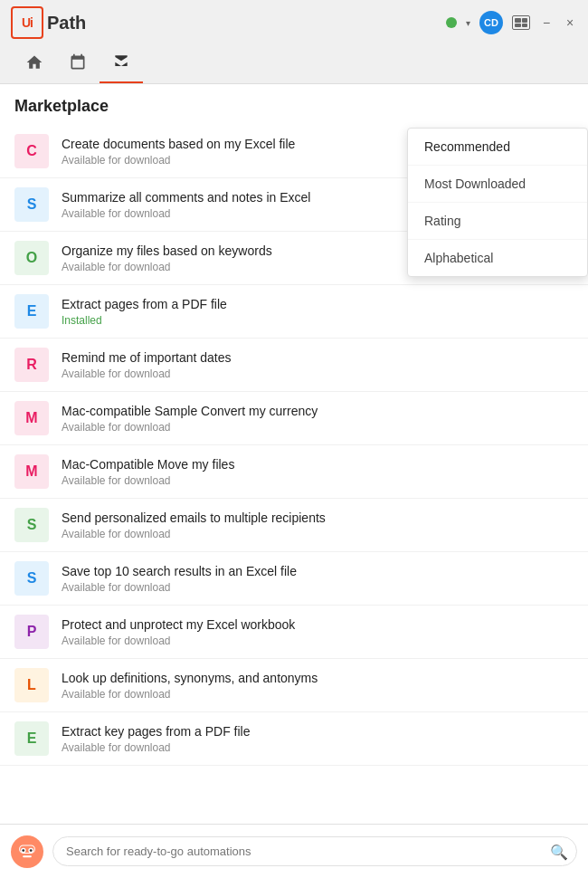 The width and height of the screenshot is (588, 878). What do you see at coordinates (315, 851) in the screenshot?
I see `search-input-wrapper: 🔍` at bounding box center [315, 851].